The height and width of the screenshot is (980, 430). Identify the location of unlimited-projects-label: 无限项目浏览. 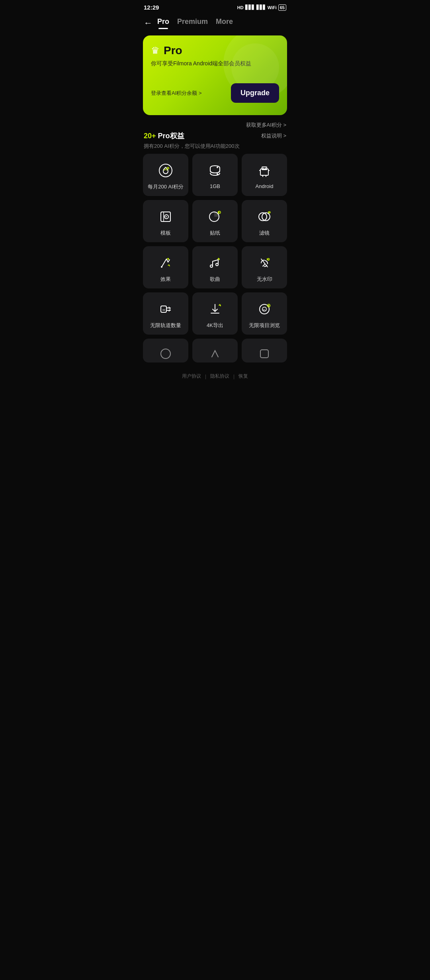
(264, 325).